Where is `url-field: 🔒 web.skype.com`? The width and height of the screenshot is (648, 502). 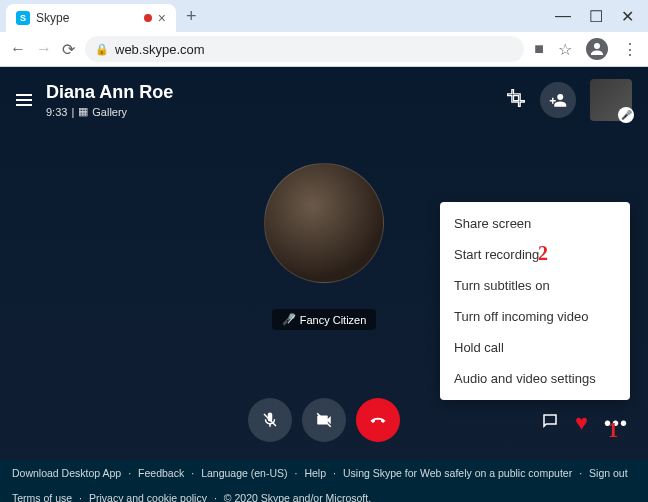 url-field: 🔒 web.skype.com is located at coordinates (304, 49).